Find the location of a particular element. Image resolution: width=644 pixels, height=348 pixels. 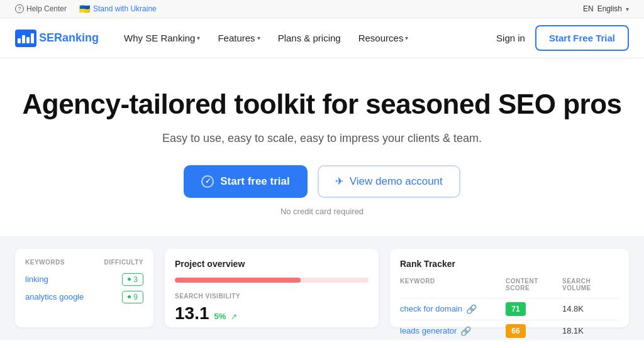

difficulty-col-label: DIFFICULTY is located at coordinates (123, 263).